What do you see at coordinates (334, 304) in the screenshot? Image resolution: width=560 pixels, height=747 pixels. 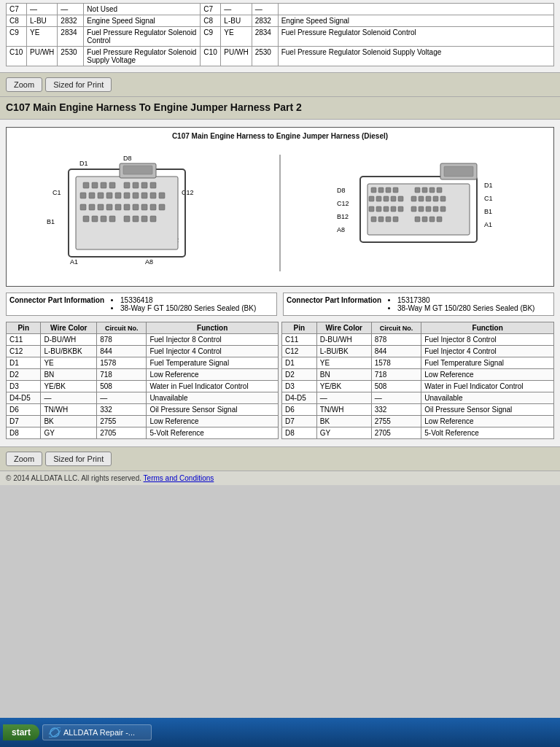 I see `right-connector-info-label: Connector Part Information` at bounding box center [334, 304].